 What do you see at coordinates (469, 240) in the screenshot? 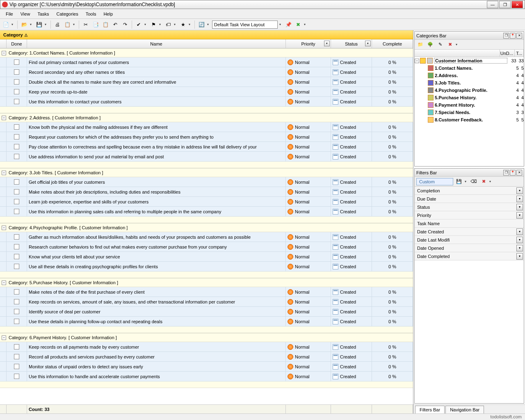
I see `filter-row: Date Last Modifi▾` at bounding box center [469, 240].